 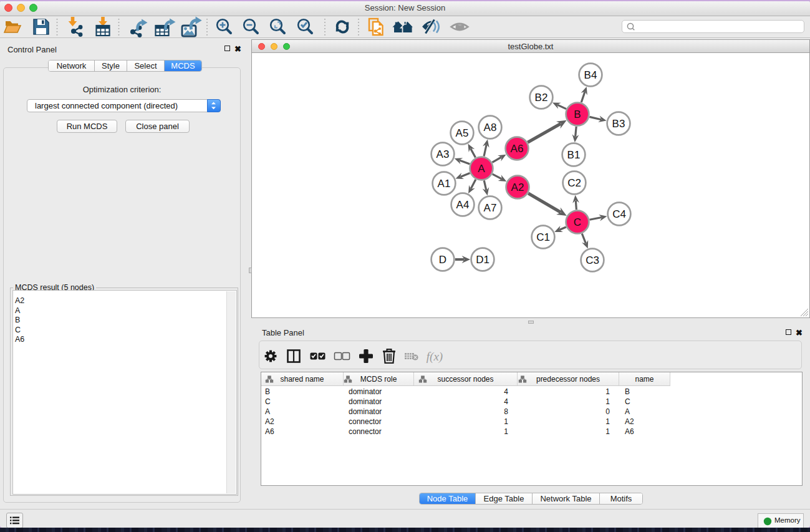 I want to click on svg-text: C2, so click(x=574, y=183).